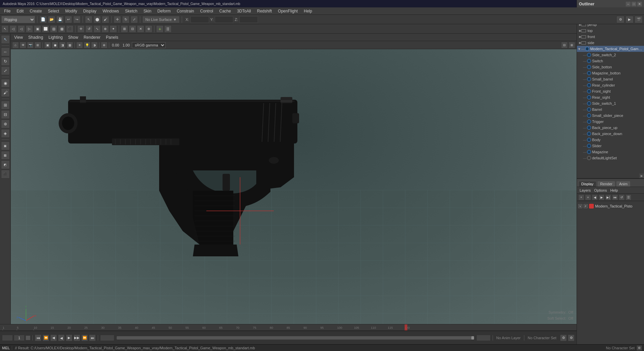 This screenshot has height=351, width=644. Describe the element at coordinates (149, 45) in the screenshot. I see `gamma-select: sRGB gamma` at that location.